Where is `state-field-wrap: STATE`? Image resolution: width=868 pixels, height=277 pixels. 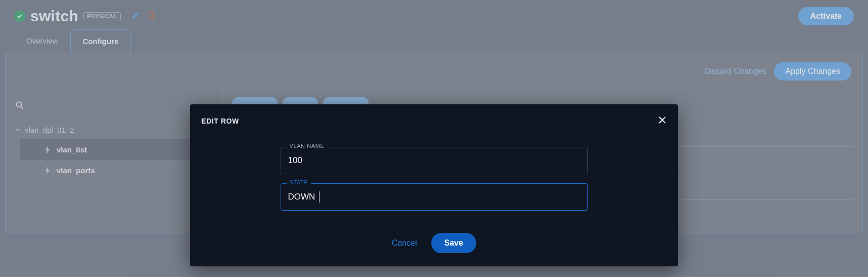
state-field-wrap: STATE is located at coordinates (434, 197).